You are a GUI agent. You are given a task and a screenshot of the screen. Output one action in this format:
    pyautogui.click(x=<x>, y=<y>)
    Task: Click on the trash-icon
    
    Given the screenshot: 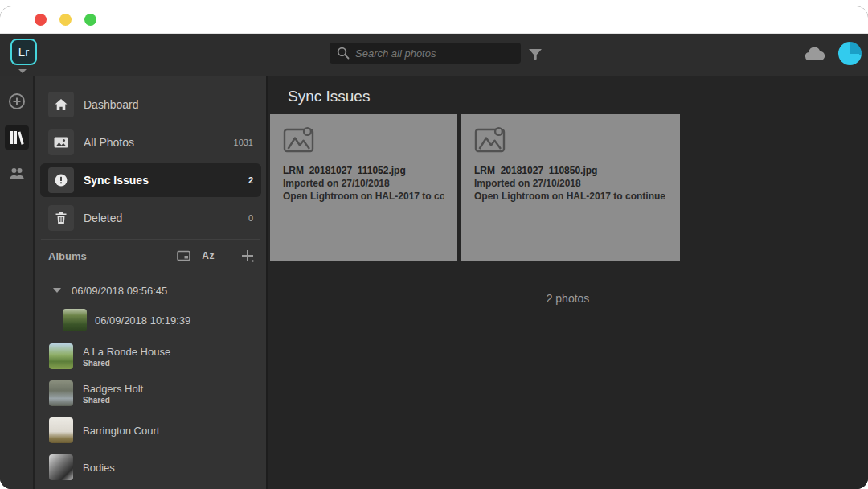 What is the action you would take?
    pyautogui.click(x=61, y=218)
    